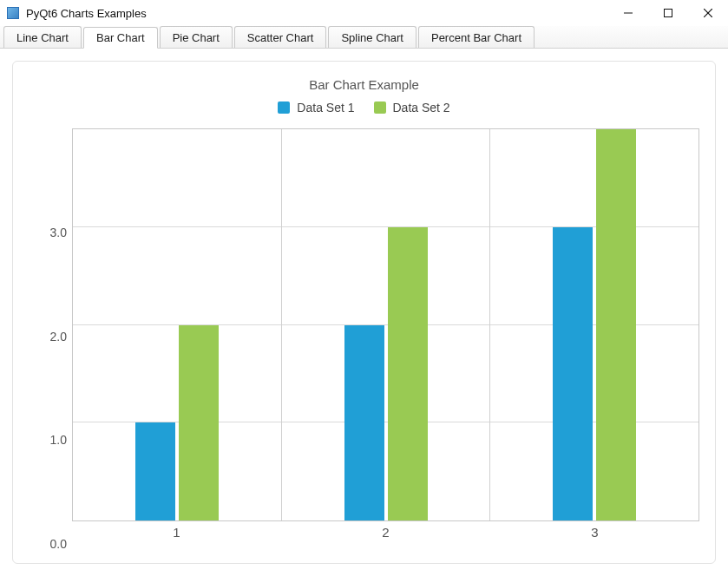 The image size is (728, 576). I want to click on x-tick-label: 1, so click(177, 533).